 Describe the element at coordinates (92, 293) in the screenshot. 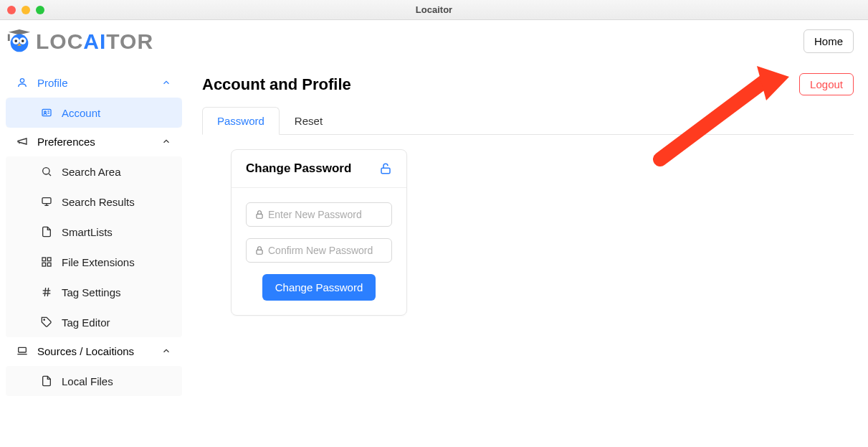

I see `sidebar-item-label: Tag Settings` at that location.